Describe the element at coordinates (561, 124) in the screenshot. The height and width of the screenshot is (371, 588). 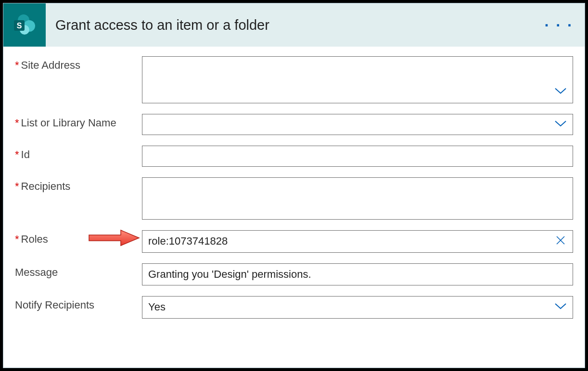
I see `list-name-dropdown-button` at that location.